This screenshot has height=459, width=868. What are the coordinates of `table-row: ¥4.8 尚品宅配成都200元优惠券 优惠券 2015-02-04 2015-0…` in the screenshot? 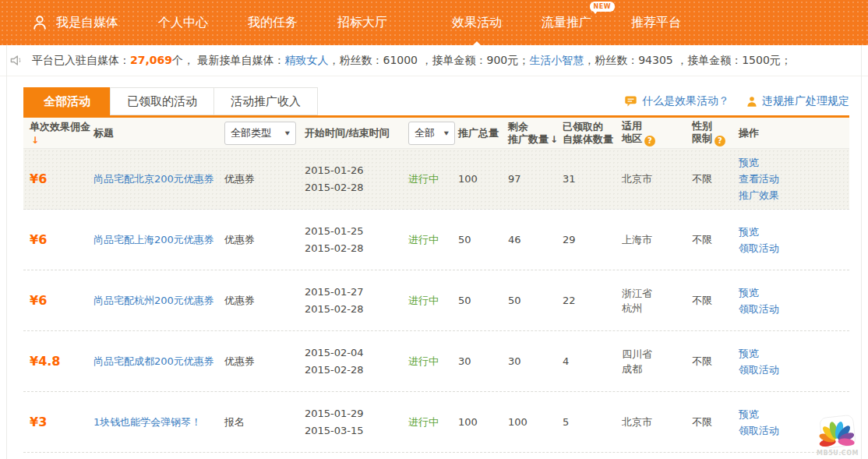 It's located at (436, 362).